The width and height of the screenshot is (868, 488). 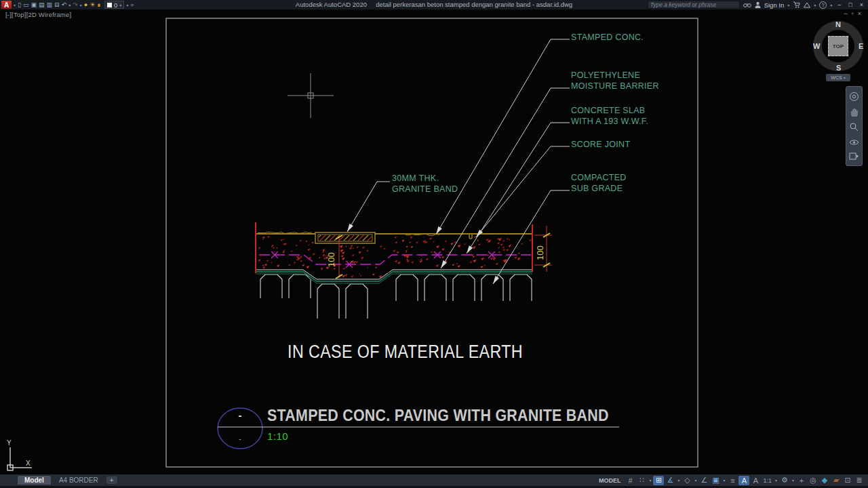 I want to click on annotation-scale-value: 1:1, so click(x=768, y=481).